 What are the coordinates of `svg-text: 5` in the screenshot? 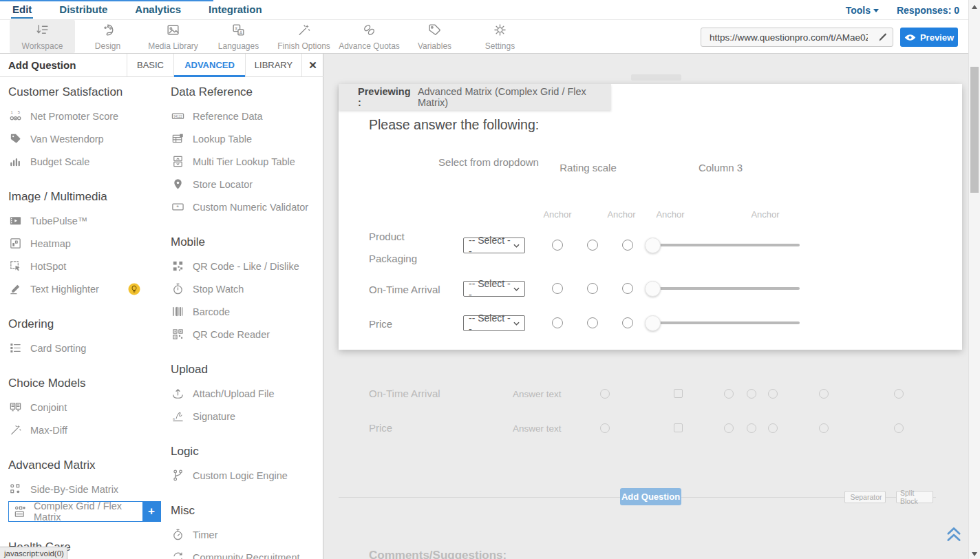 It's located at (19, 112).